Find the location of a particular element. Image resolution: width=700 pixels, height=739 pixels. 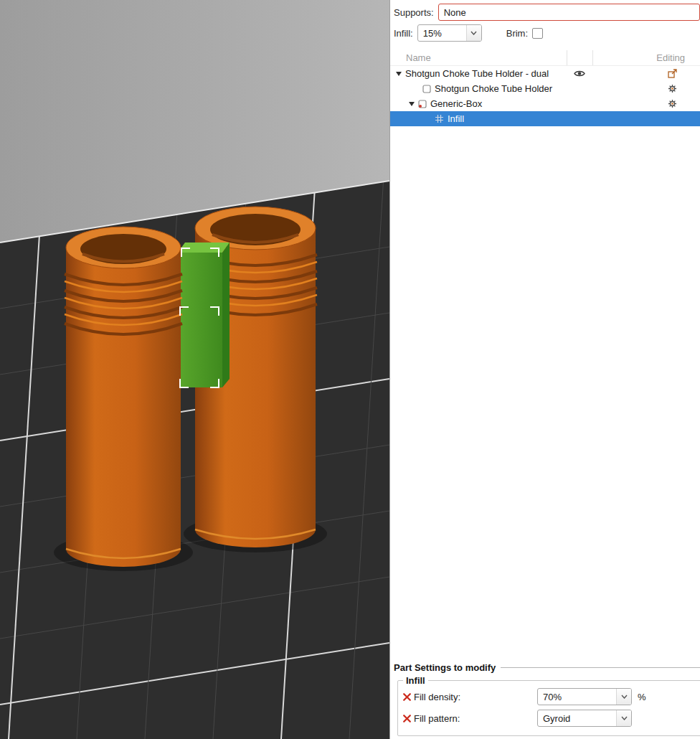

infill-icon is located at coordinates (439, 119).